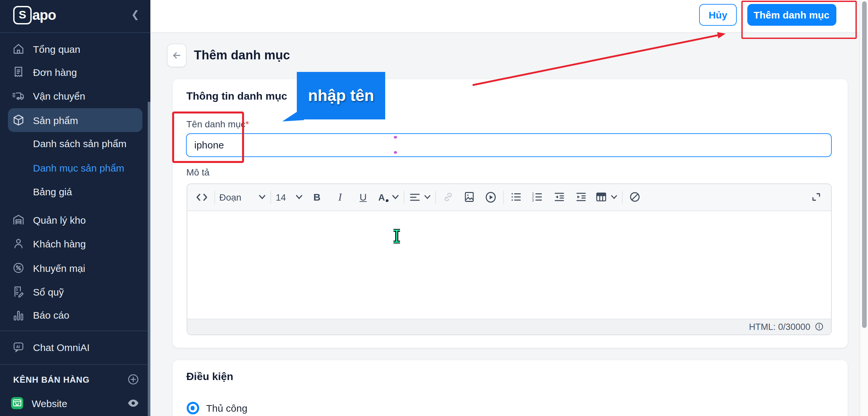  Describe the element at coordinates (18, 120) in the screenshot. I see `product-box-icon` at that location.